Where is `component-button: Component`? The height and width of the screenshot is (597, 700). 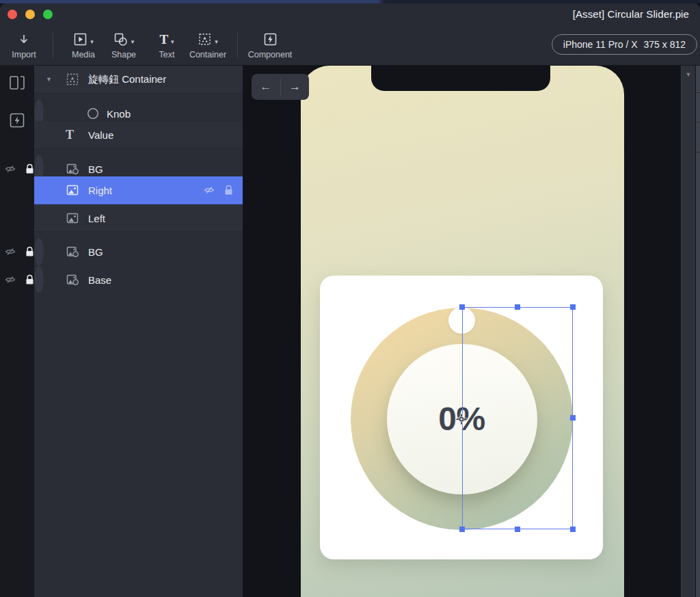 component-button: Component is located at coordinates (270, 45).